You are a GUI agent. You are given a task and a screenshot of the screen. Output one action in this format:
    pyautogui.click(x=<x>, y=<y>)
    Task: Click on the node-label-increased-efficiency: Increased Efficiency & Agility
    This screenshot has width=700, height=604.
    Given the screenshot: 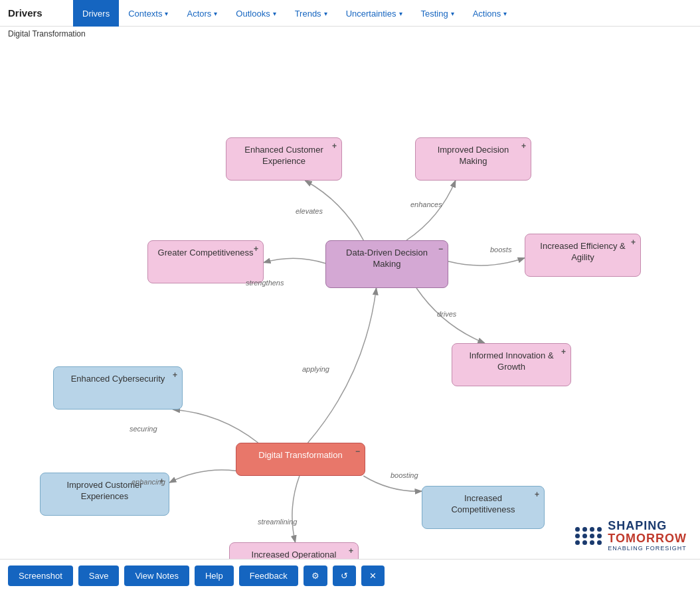 What is the action you would take?
    pyautogui.click(x=582, y=252)
    